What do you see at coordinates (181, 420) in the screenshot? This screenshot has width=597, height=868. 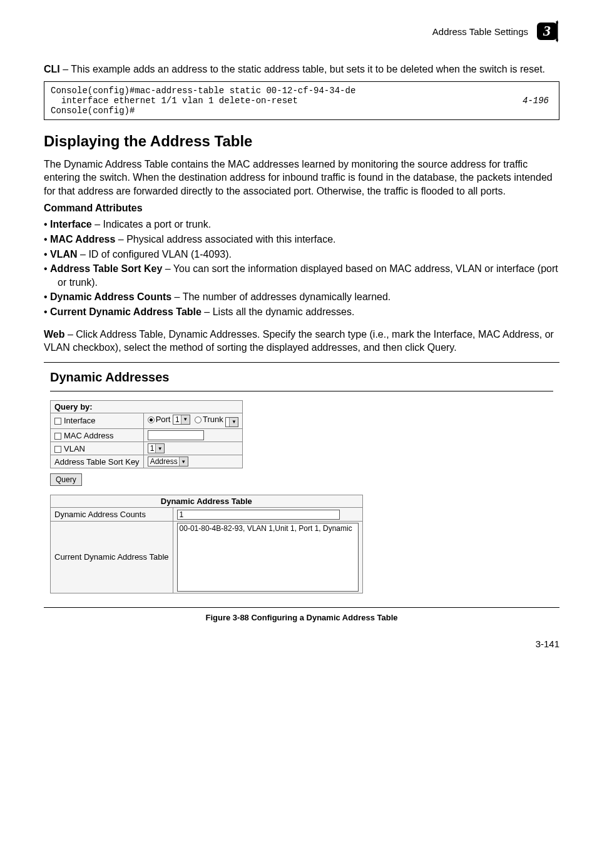 I see `port-select: 1▼` at bounding box center [181, 420].